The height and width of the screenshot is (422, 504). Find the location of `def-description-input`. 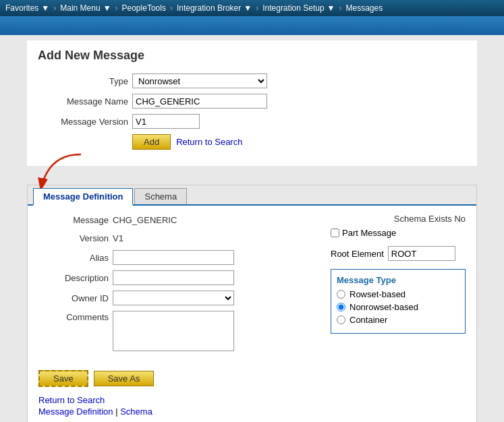

def-description-input is located at coordinates (173, 278).